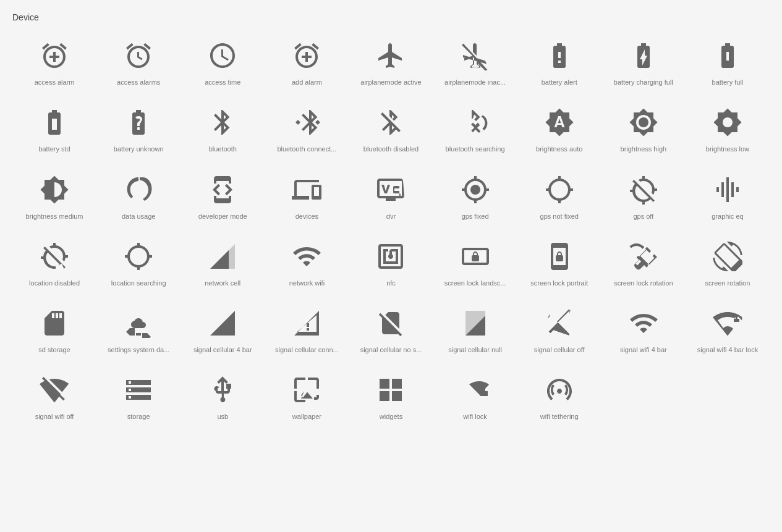 The image size is (782, 532). What do you see at coordinates (223, 260) in the screenshot?
I see `network-cell-icon-svg` at bounding box center [223, 260].